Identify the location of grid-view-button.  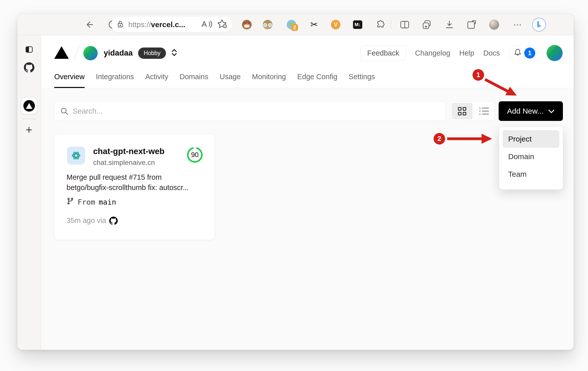
(462, 111).